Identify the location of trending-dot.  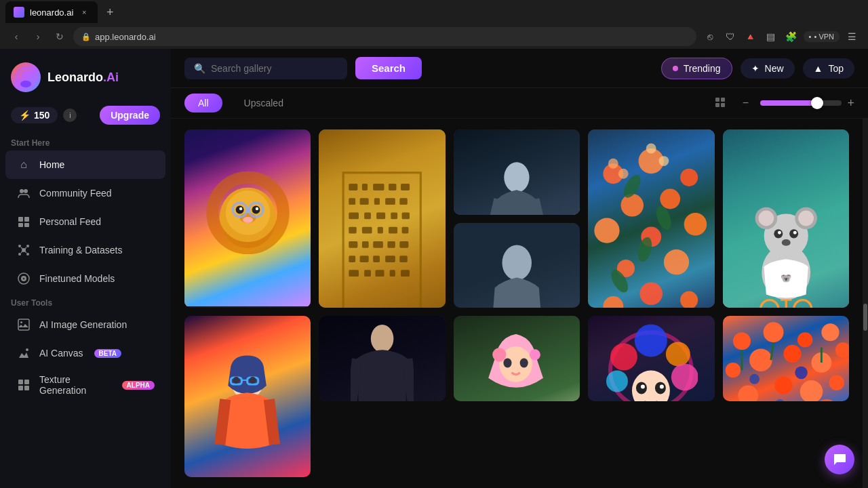
(675, 68).